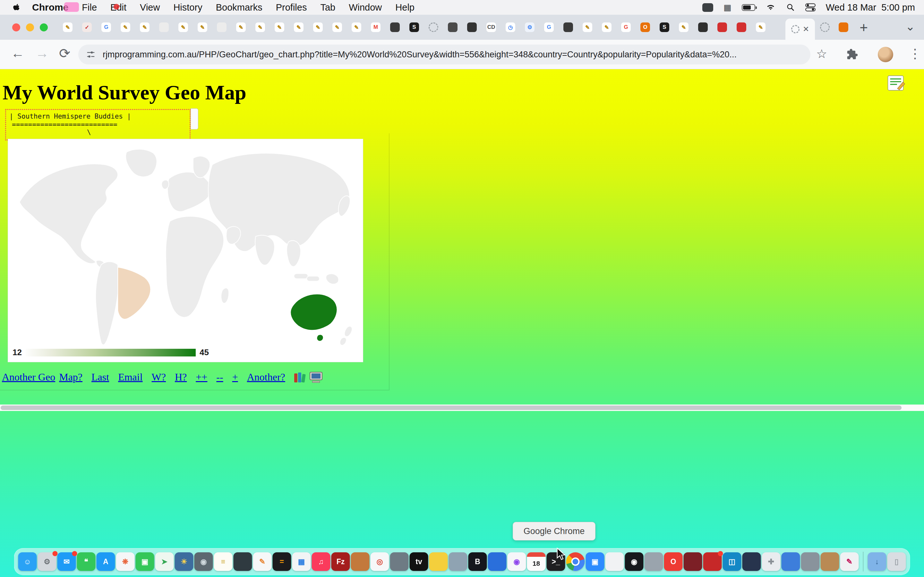 This screenshot has width=924, height=577. Describe the element at coordinates (800, 29) in the screenshot. I see `active-tab: ✕` at that location.